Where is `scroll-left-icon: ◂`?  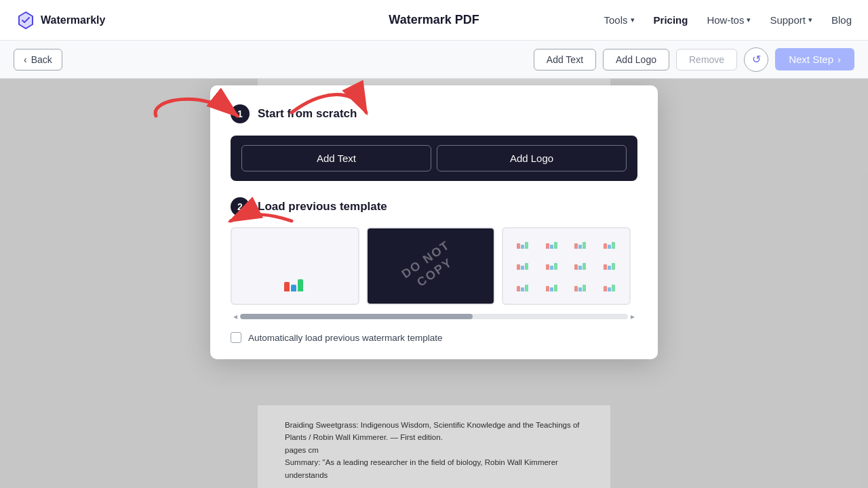
scroll-left-icon: ◂ is located at coordinates (235, 317).